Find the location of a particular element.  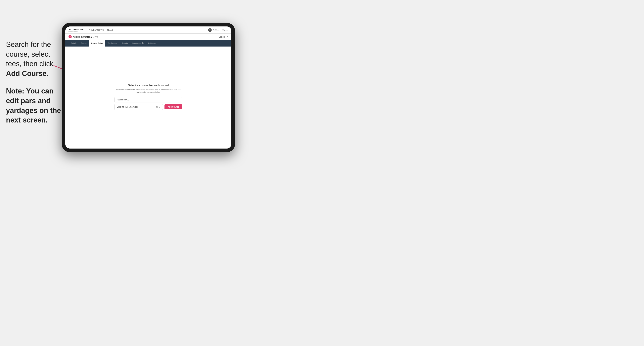

tab-teams: Teams is located at coordinates (84, 43).